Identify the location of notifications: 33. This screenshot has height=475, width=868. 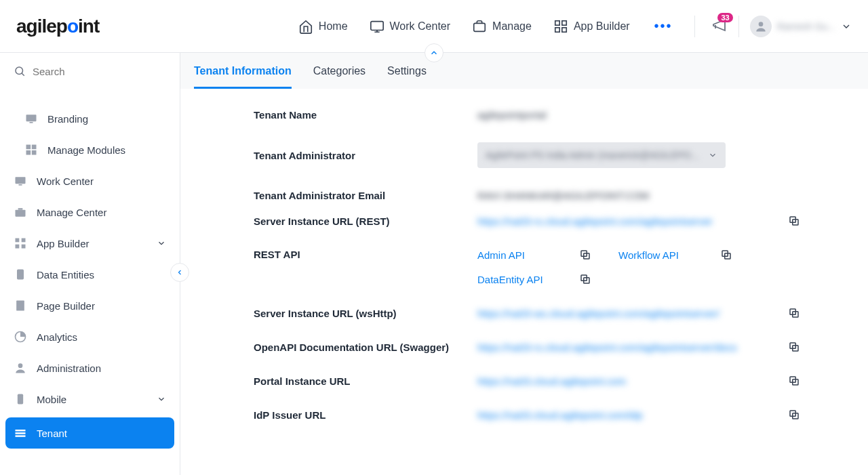
(719, 26).